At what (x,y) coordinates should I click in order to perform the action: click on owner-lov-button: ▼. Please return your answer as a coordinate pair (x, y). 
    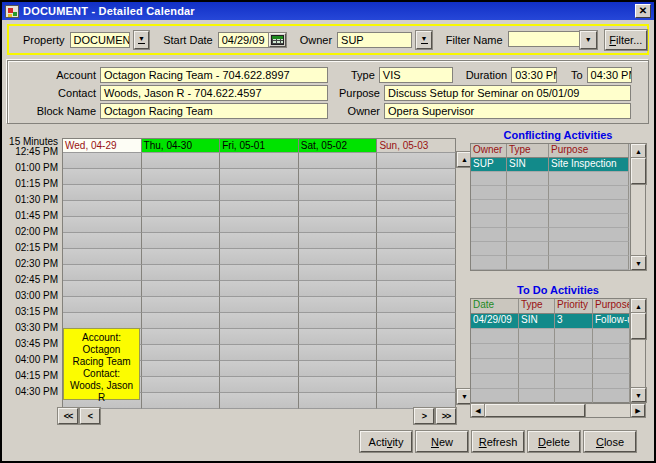
    Looking at the image, I should click on (424, 40).